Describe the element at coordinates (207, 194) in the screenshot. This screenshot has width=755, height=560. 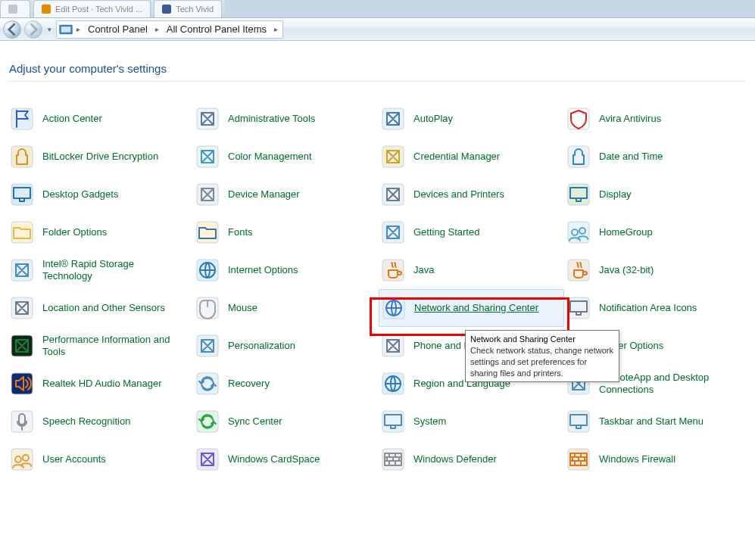
I see `device-icon` at that location.